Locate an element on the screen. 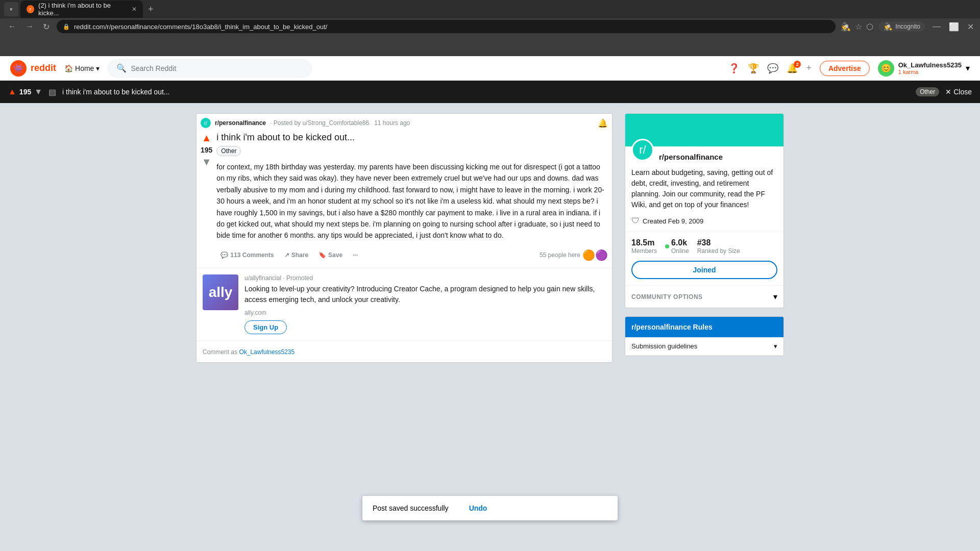 This screenshot has width=980, height=551. post-title: i think i'm about to be kicked out... is located at coordinates (412, 138).